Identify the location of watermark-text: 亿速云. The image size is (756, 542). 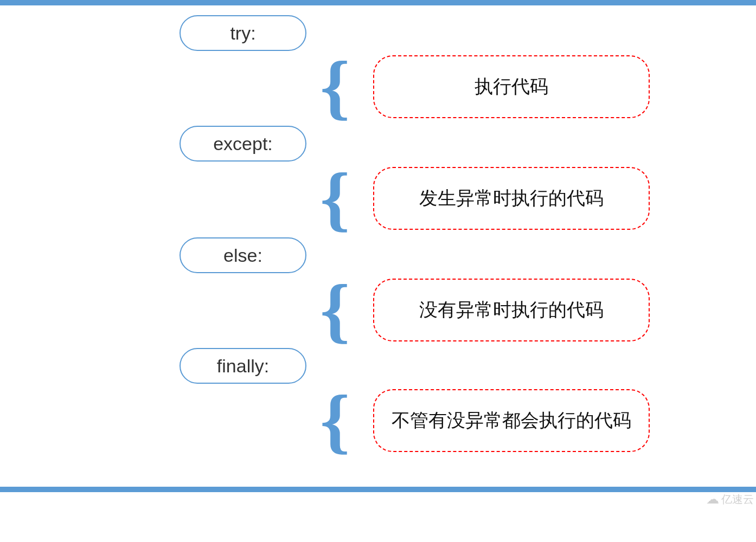
(738, 500).